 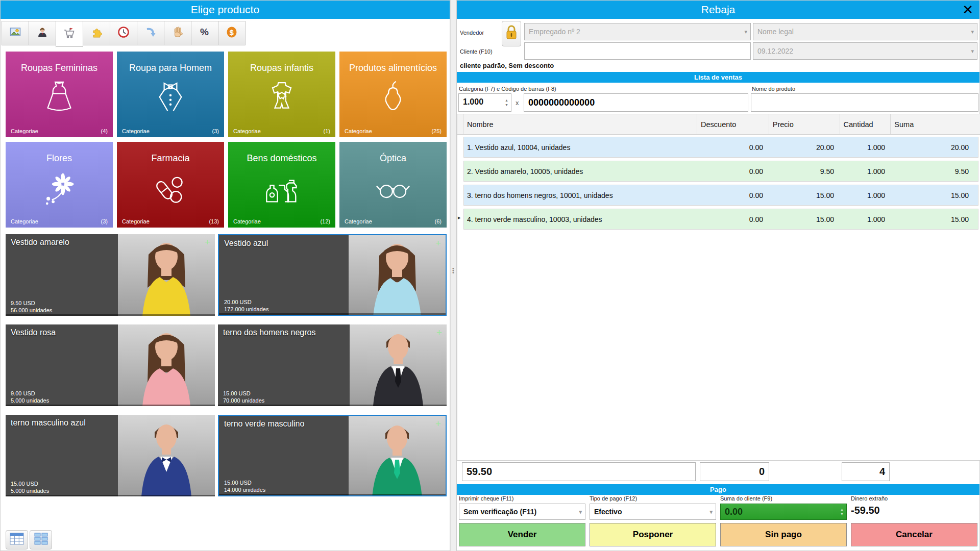 I want to click on cart-tab-button, so click(x=69, y=34).